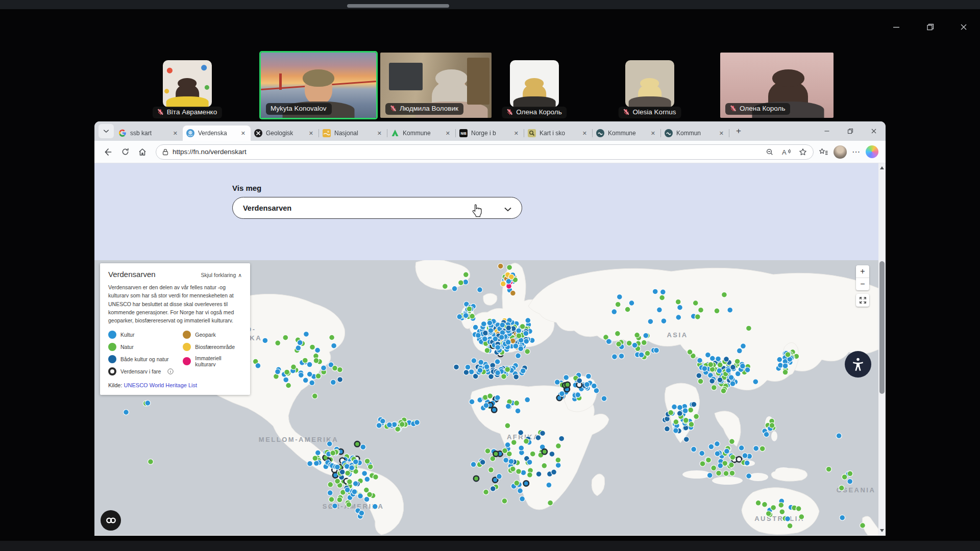 The image size is (980, 551). What do you see at coordinates (353, 133) in the screenshot?
I see `tab-nasjonal: Nasjonal✕` at bounding box center [353, 133].